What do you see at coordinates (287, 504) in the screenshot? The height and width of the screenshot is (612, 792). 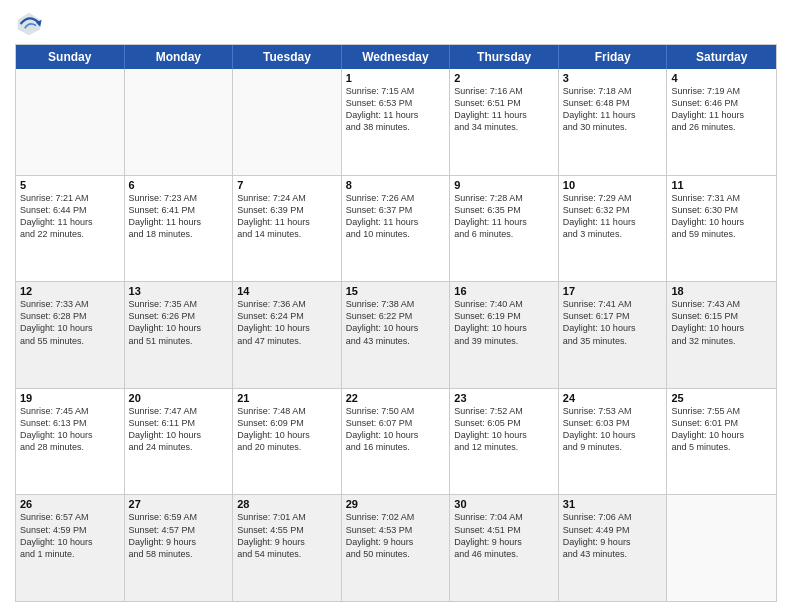 I see `day-number: 28` at bounding box center [287, 504].